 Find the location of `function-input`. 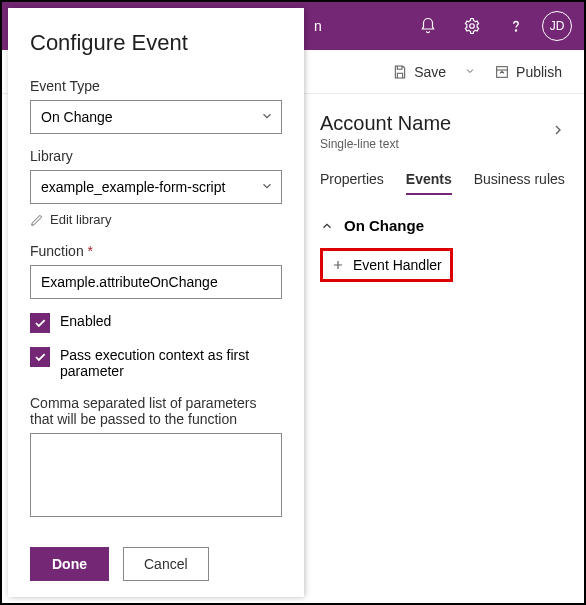

function-input is located at coordinates (156, 282).